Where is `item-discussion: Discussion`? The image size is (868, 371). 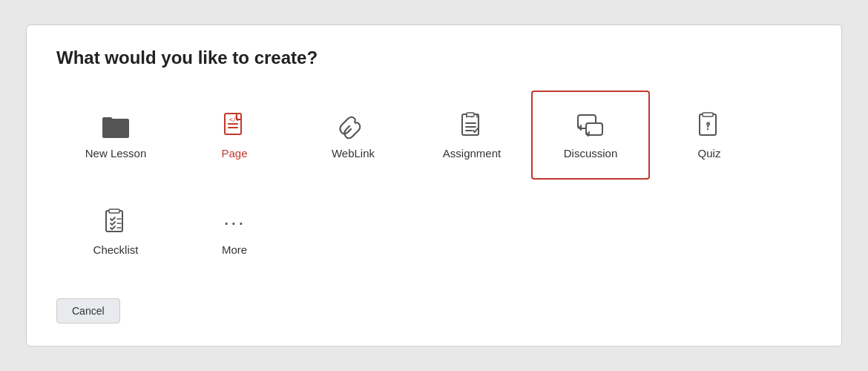 item-discussion: Discussion is located at coordinates (591, 135).